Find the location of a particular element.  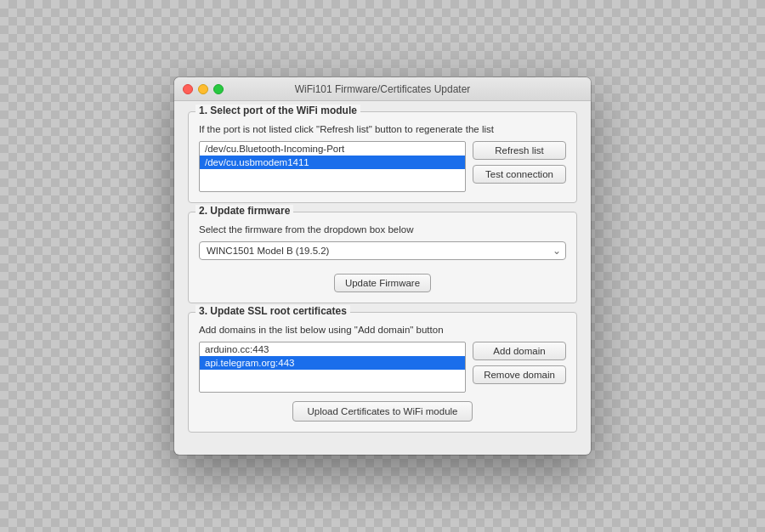

refresh-list-button: Refresh list is located at coordinates (519, 150).